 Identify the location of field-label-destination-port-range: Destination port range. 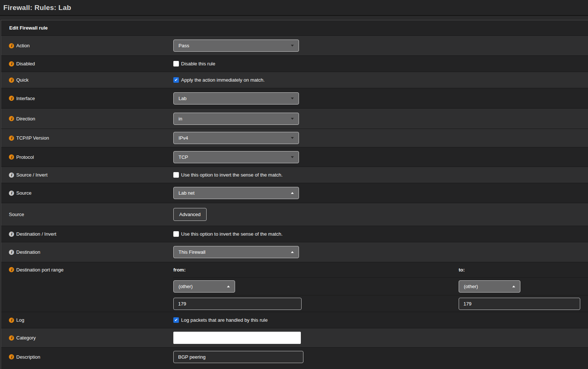
(40, 270).